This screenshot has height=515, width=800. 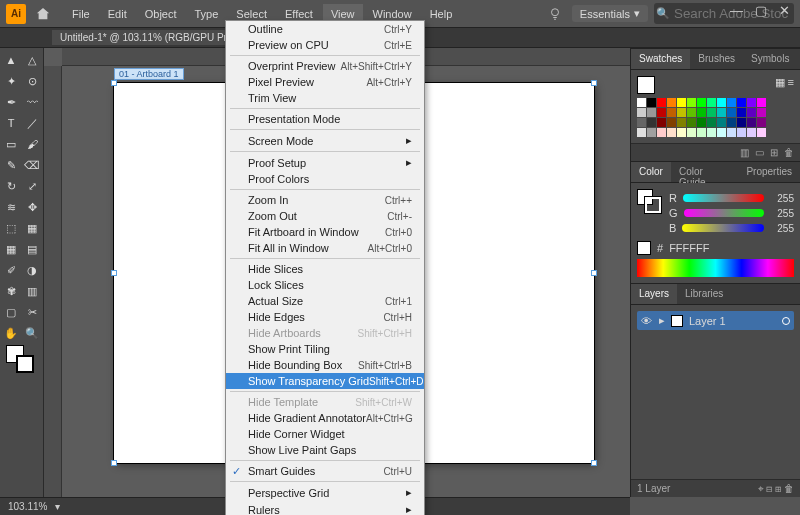 What do you see at coordinates (770, 59) in the screenshot?
I see `tab-symbols: Symbols` at bounding box center [770, 59].